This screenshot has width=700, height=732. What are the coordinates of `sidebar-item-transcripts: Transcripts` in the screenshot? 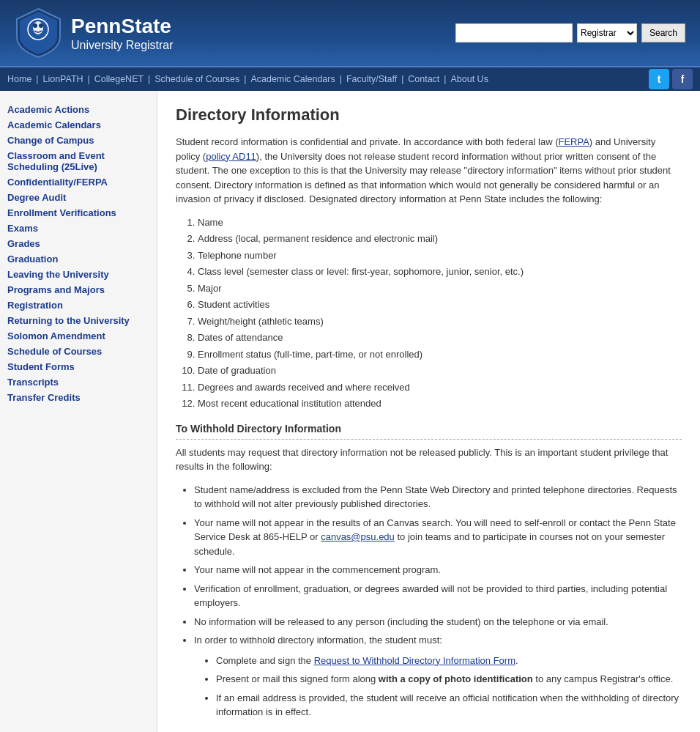 It's located at (78, 382).